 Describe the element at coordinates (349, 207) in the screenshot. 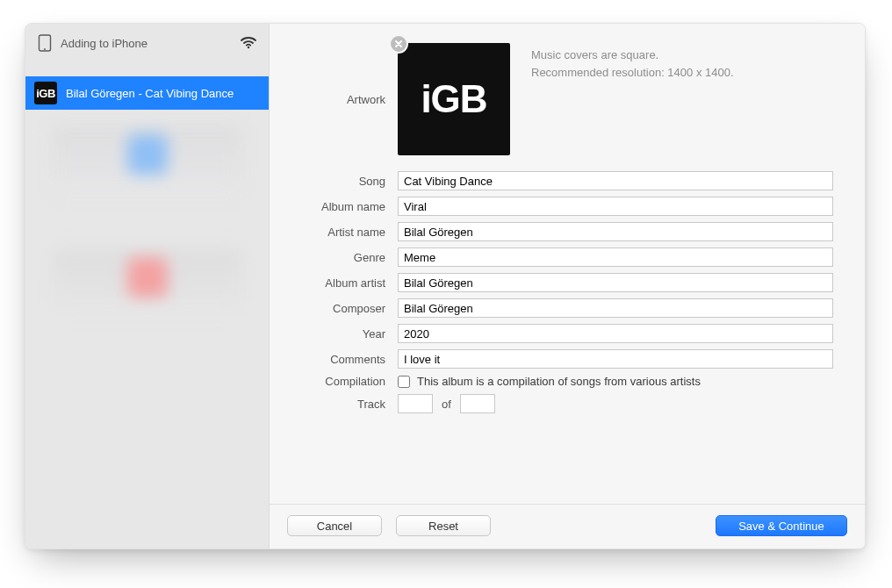

I see `album-name-label: Album name` at that location.